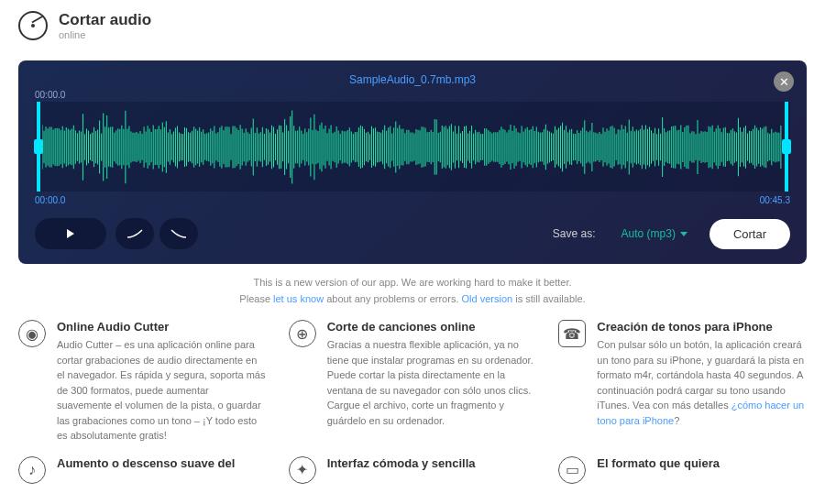 This screenshot has width=825, height=504. What do you see at coordinates (433, 383) in the screenshot?
I see `feature-text: Gracias a nuestra flexible aplicación, y…` at bounding box center [433, 383].